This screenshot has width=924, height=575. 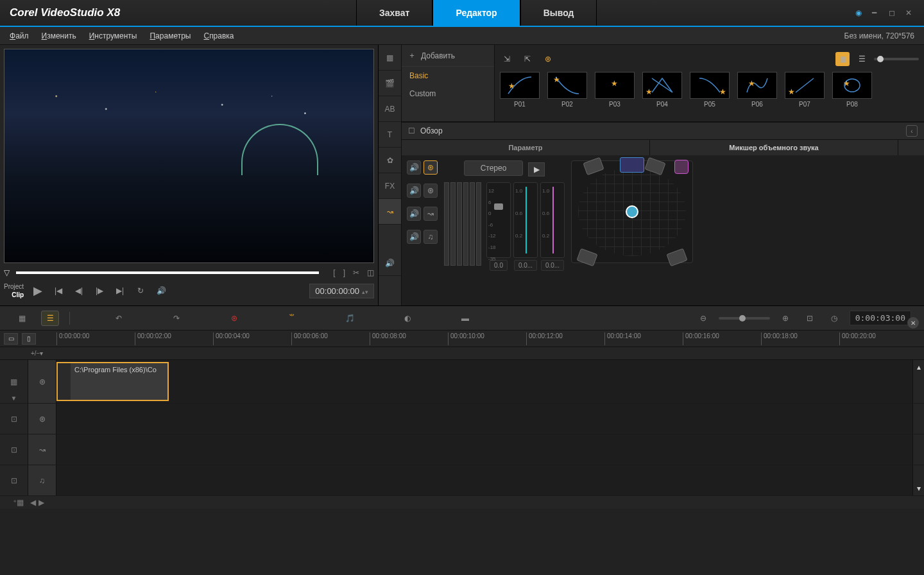 I want to click on tab-output: Вывод, so click(x=559, y=13).